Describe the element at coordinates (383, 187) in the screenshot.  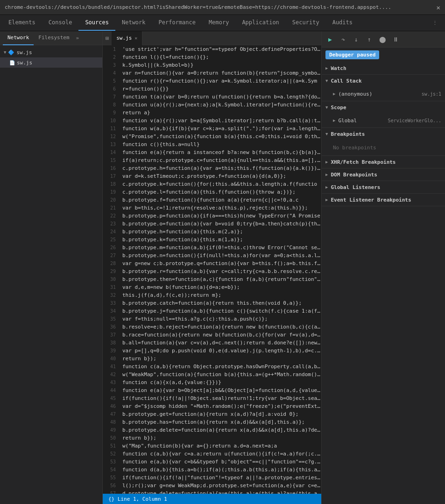
I see `section-header-global-listeners: ▶Global Listeners` at that location.